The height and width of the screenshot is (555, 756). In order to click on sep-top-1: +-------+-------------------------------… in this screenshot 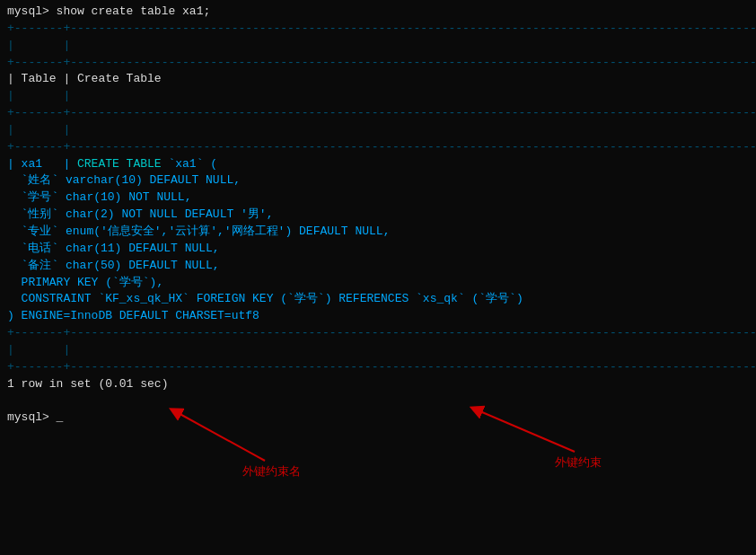, I will do `click(378, 29)`.